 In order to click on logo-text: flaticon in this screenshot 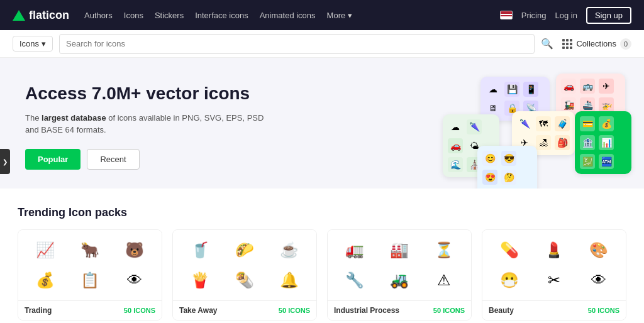, I will do `click(49, 15)`.